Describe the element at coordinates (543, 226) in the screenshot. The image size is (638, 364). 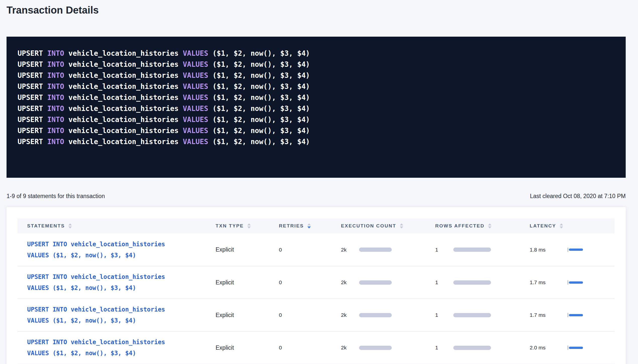
I see `column-header-label: LATENCY` at that location.